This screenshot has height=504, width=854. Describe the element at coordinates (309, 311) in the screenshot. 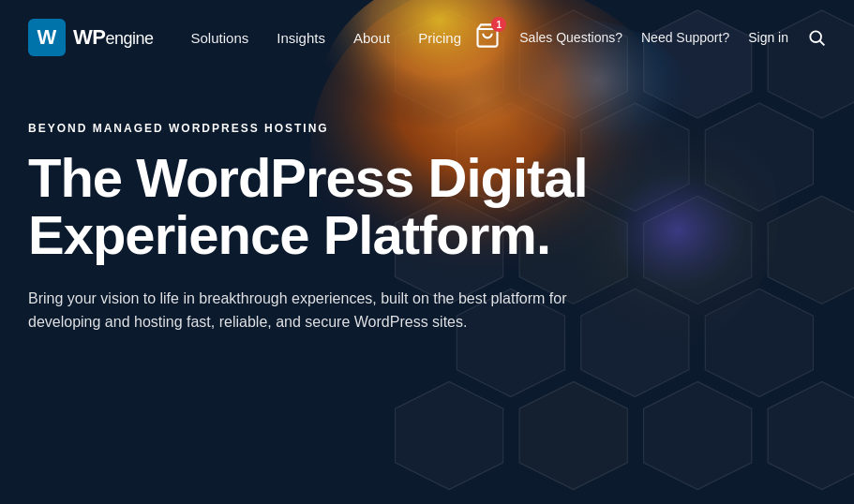

I see `hero-subtitle: Bring your vision to life in breakthroug…` at that location.